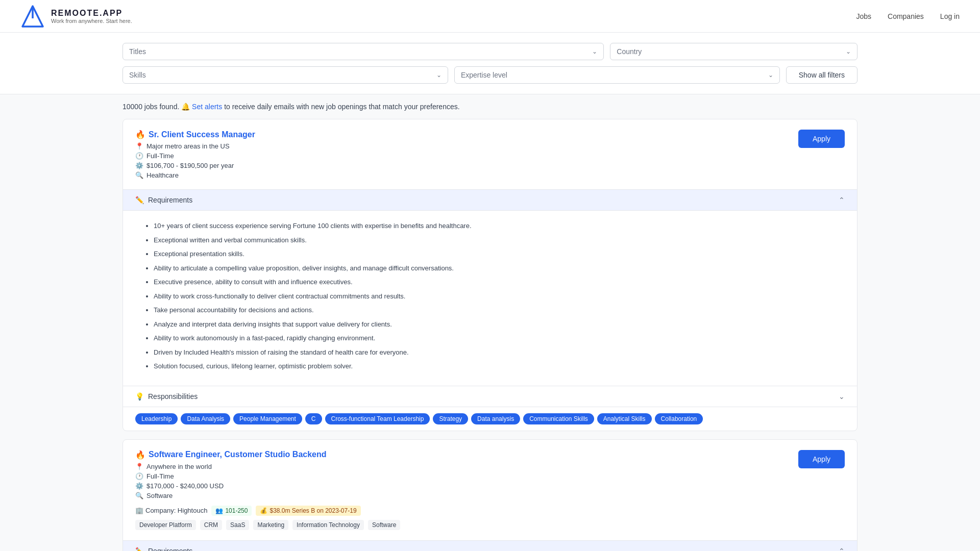  What do you see at coordinates (467, 455) in the screenshot?
I see `job-title-2: 🔥 Software Engineer, Customer Studio Bac…` at bounding box center [467, 455].